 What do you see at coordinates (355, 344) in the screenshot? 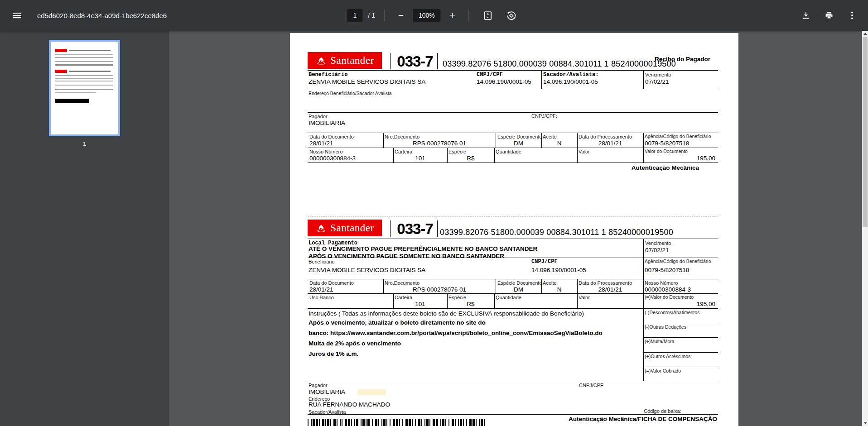
I see `instrucoes-line: Multa de 2% após o vencimento` at bounding box center [355, 344].